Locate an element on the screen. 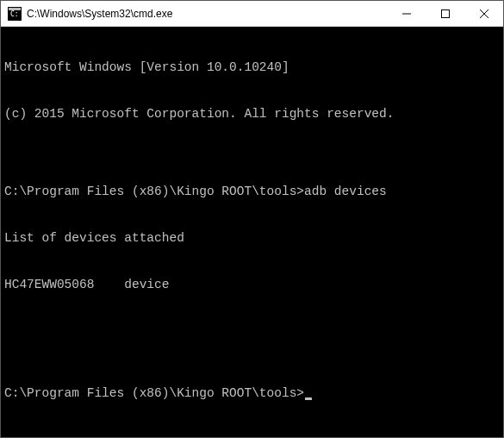 This screenshot has width=504, height=438. cmd-icon: C: is located at coordinates (15, 14).